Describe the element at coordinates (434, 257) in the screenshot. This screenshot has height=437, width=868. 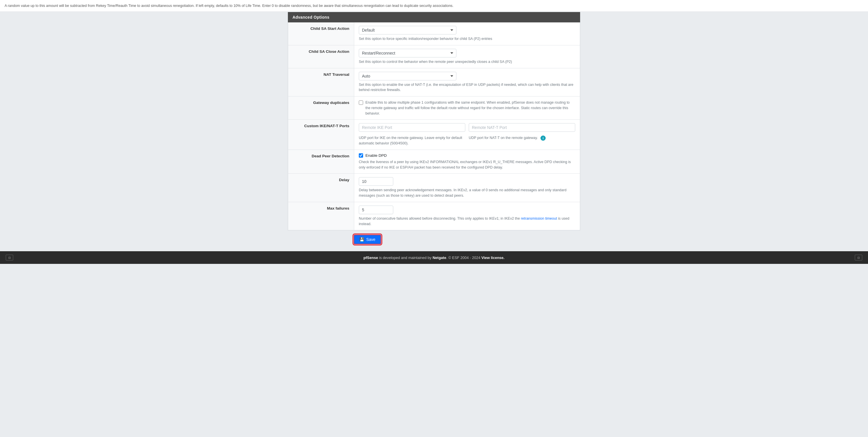
I see `footer-text: pfSense is developed and maintained by N…` at that location.